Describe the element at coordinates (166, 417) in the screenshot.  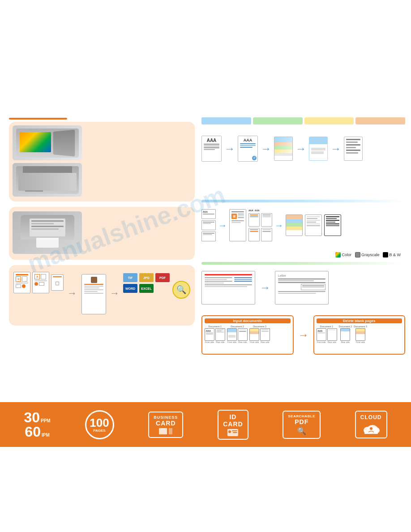
I see `business-card-line1: BUSINESS` at that location.